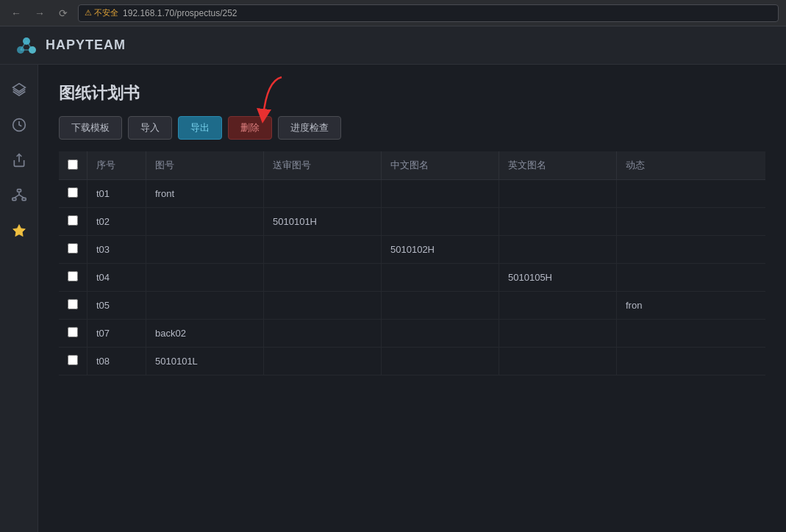  I want to click on toolbar: 下载模板 导入 导出 删除 进度检查, so click(412, 128).